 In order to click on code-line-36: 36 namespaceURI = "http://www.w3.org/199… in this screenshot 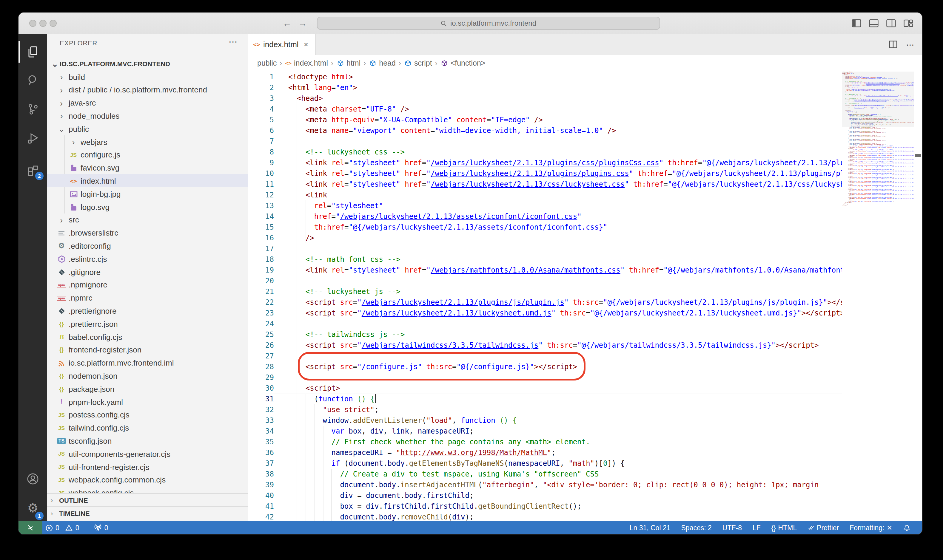, I will do `click(545, 453)`.